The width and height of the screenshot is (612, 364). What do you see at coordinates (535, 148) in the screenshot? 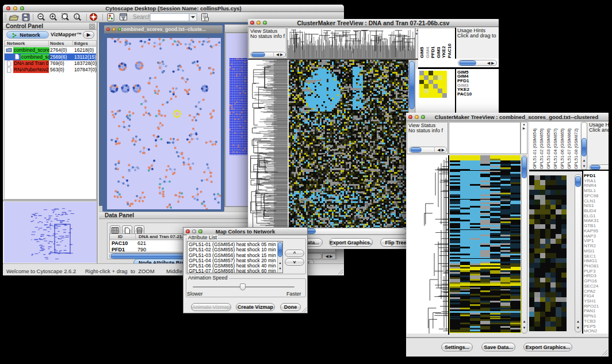
I see `svg-text: GPL51-01 (GSM854)` at bounding box center [535, 148].